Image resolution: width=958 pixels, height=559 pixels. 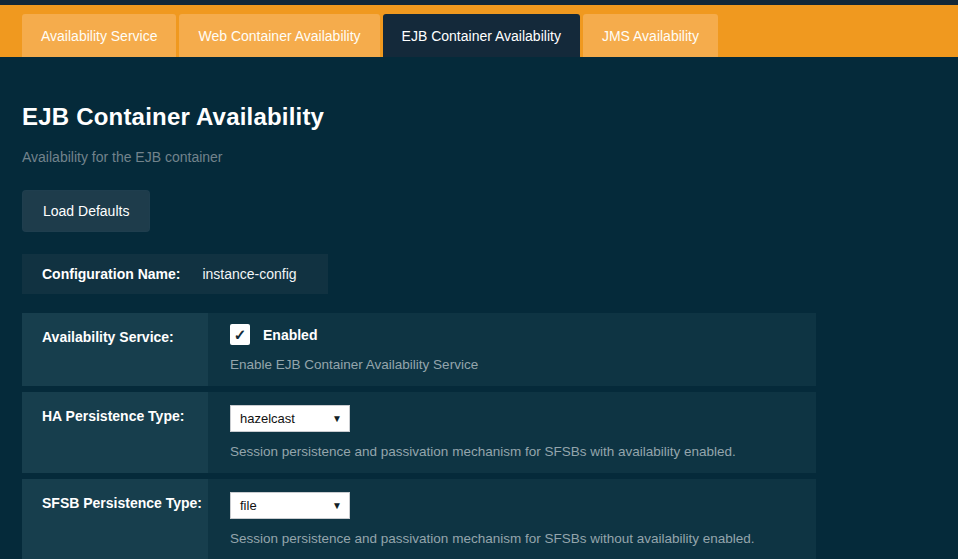 What do you see at coordinates (513, 452) in the screenshot?
I see `ha-persistence-type-description: Session persistence and passivation mech…` at bounding box center [513, 452].